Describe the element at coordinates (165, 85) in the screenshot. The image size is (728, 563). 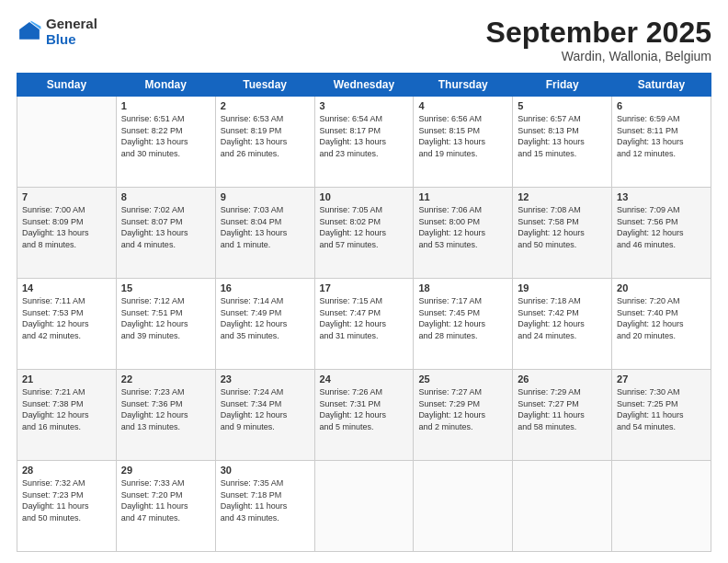
I see `col-monday: Monday` at that location.